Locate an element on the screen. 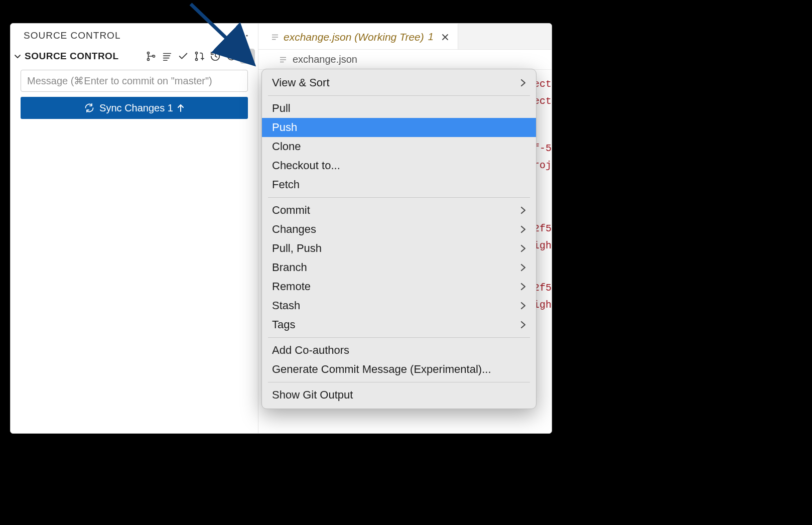 The width and height of the screenshot is (812, 525). menu-item-stash: Stash is located at coordinates (399, 306).